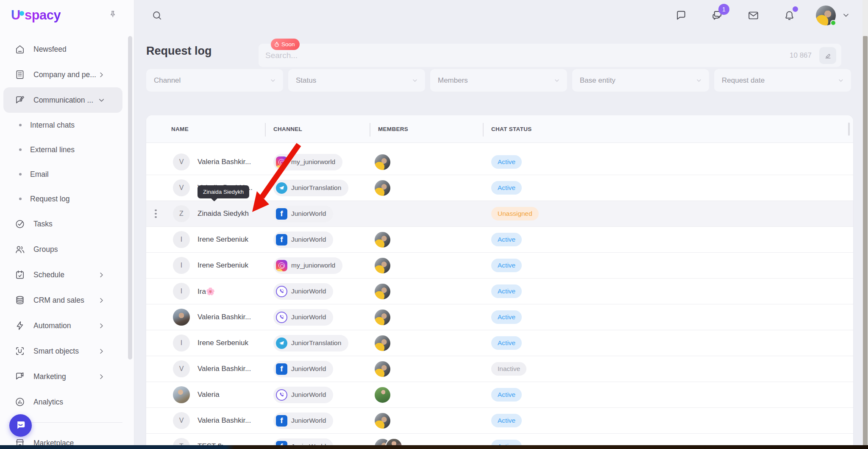  Describe the element at coordinates (130, 198) in the screenshot. I see `sidebar-scrollbar` at that location.